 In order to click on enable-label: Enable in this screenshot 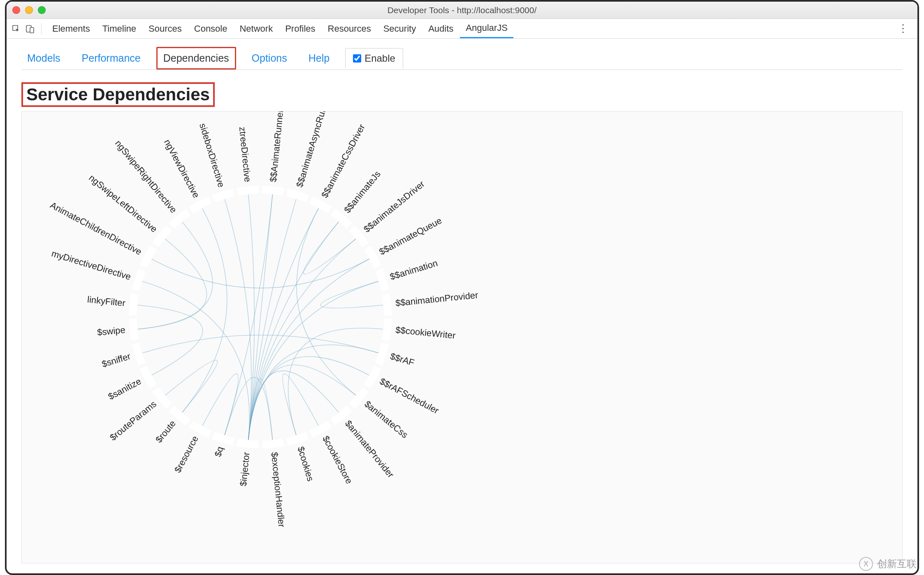, I will do `click(380, 58)`.